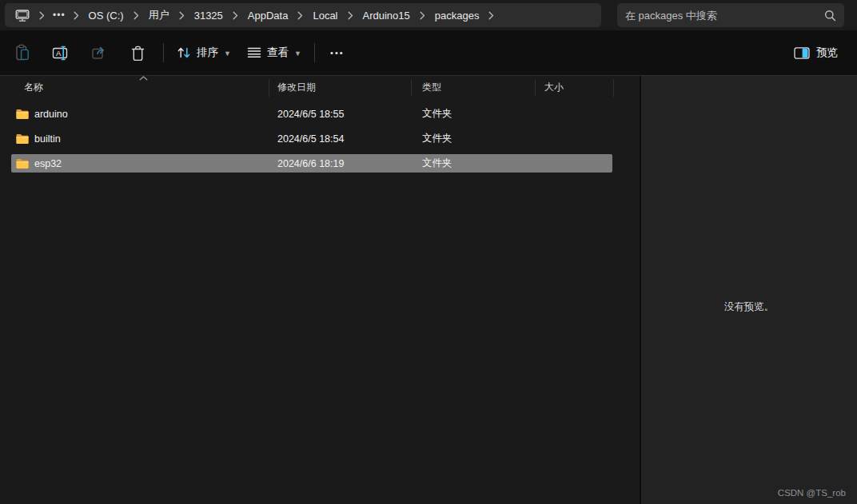 The width and height of the screenshot is (857, 504). What do you see at coordinates (22, 16) in the screenshot?
I see `computer-icon` at bounding box center [22, 16].